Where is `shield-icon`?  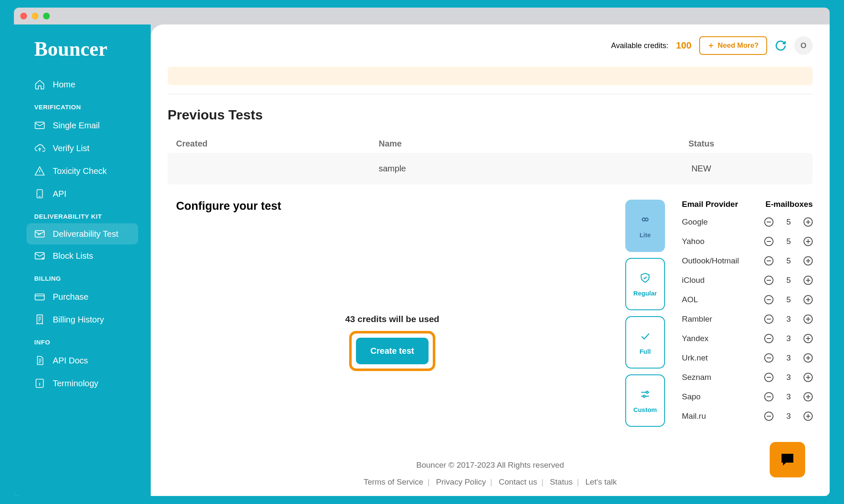
shield-icon is located at coordinates (645, 278).